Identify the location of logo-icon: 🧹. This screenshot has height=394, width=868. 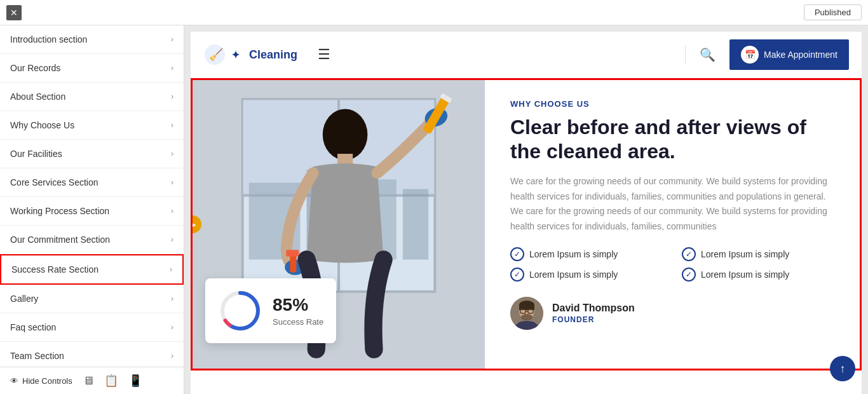
(215, 55).